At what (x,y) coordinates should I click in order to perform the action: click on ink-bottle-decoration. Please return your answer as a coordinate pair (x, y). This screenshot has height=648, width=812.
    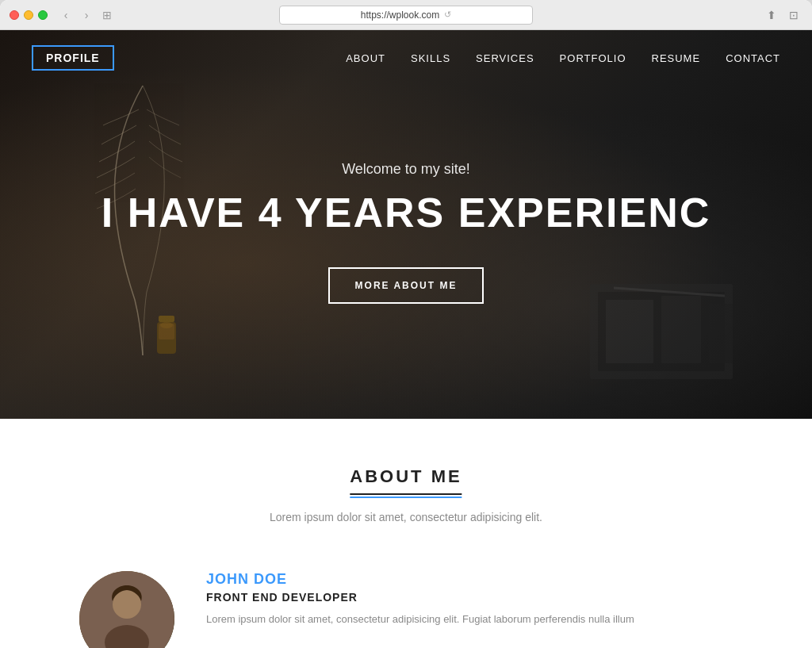
    Looking at the image, I should click on (167, 339).